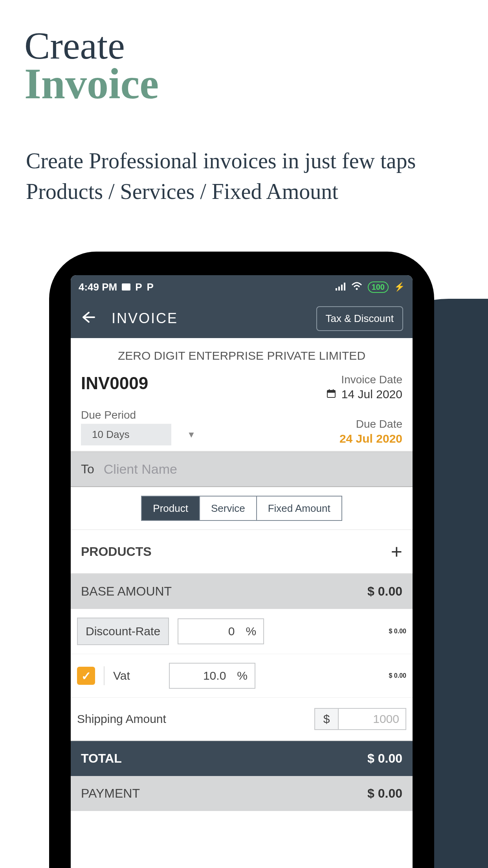 The height and width of the screenshot is (868, 488). I want to click on hero-subtitle: Create Professional invoices in just few…, so click(221, 176).